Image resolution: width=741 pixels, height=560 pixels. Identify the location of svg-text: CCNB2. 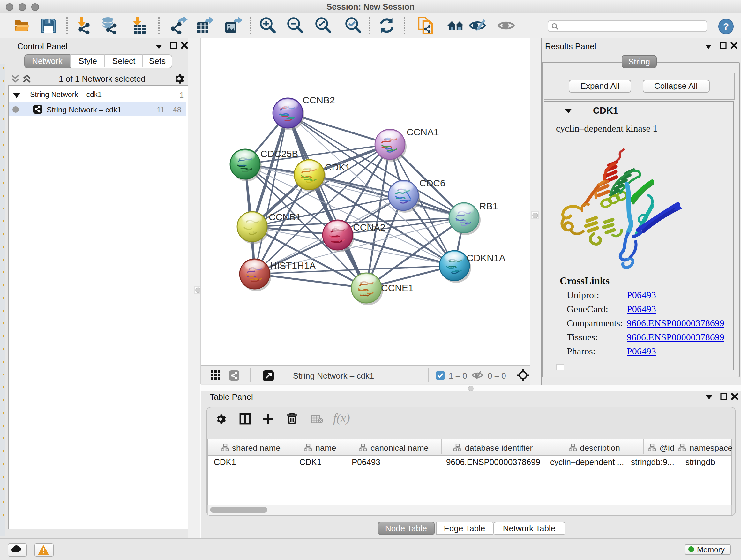
(319, 100).